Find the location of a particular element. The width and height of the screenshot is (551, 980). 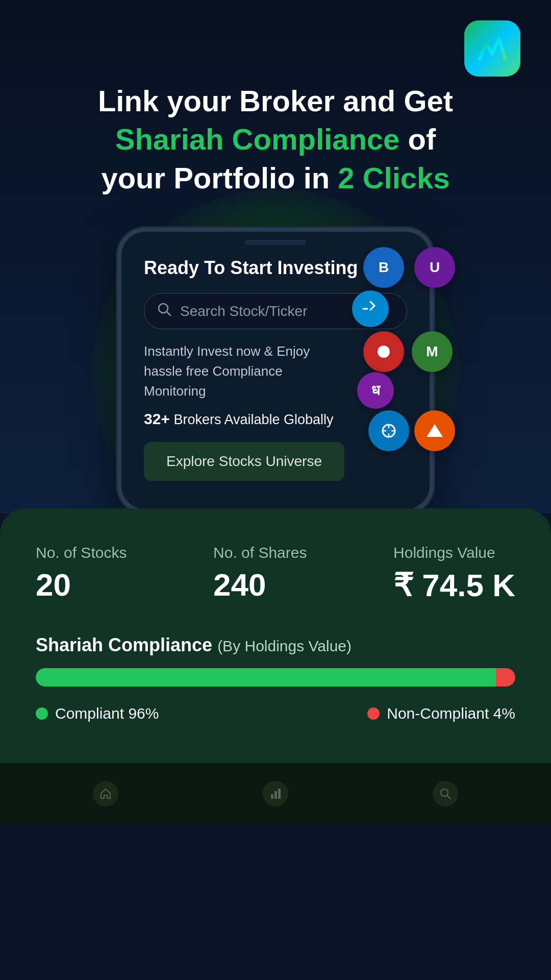

legend-non-compliant-label: Non-Compliant 4% is located at coordinates (451, 714).